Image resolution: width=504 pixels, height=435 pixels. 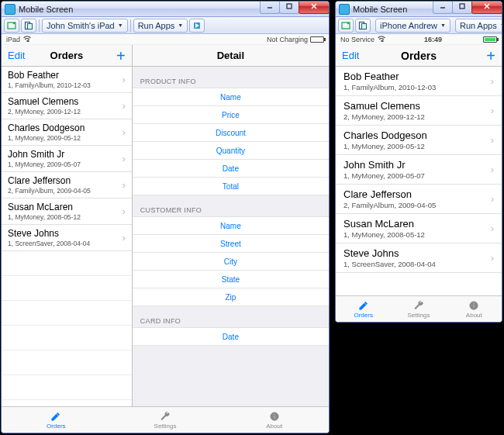 What do you see at coordinates (231, 56) in the screenshot?
I see `detail-title: Detail` at bounding box center [231, 56].